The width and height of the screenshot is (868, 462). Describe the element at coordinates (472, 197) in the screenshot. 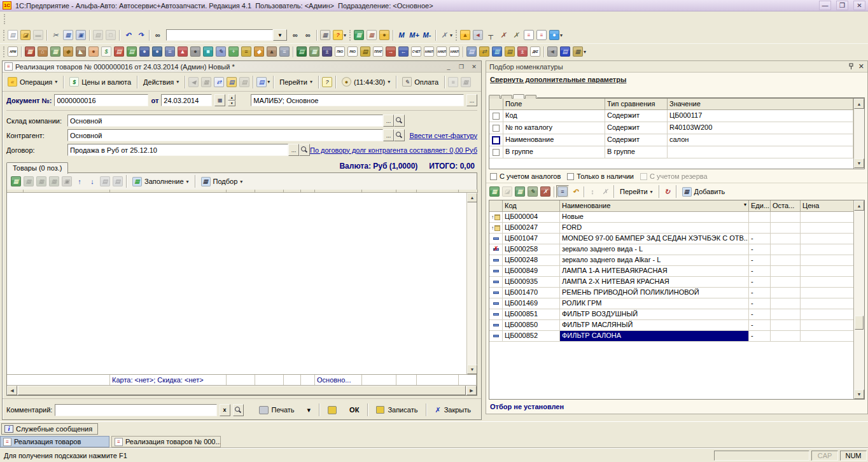

I see `scroll-up-button: ▲` at that location.